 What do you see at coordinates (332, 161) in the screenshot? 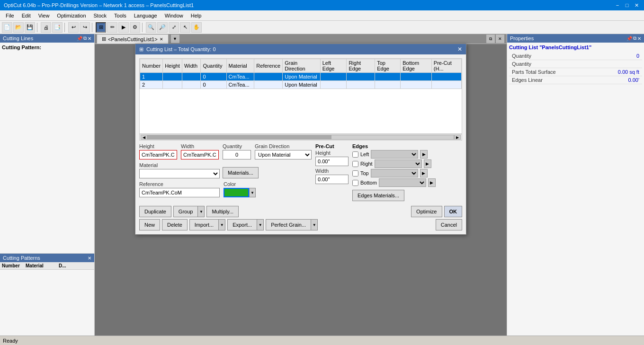
I see `precut-height-input` at bounding box center [332, 161].